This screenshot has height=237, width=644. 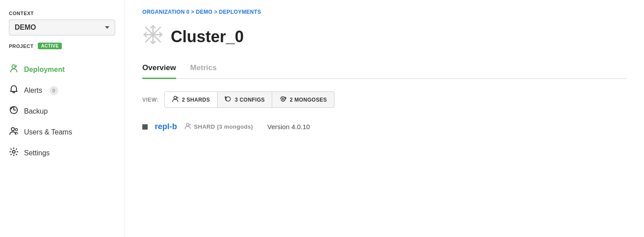 I want to click on dropdown-arrow-icon, so click(x=107, y=28).